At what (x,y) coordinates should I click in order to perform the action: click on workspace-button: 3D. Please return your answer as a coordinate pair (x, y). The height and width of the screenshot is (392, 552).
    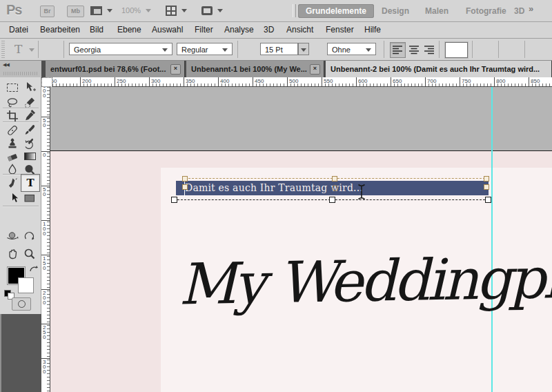
    Looking at the image, I should click on (519, 11).